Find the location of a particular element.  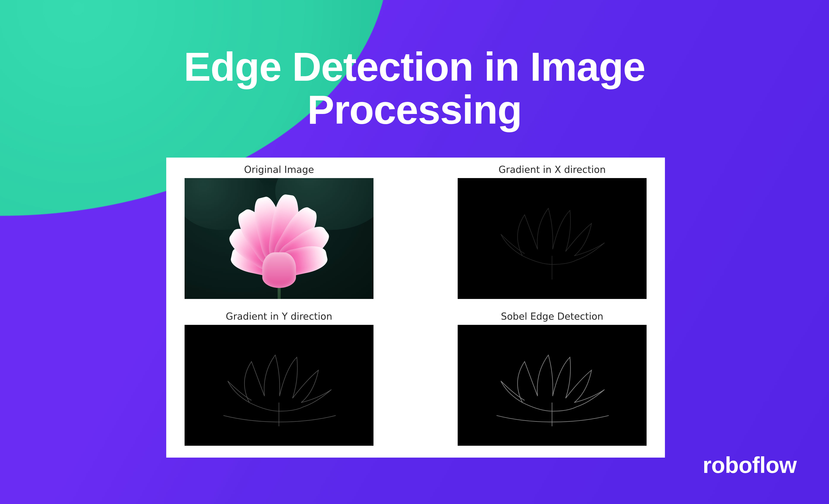

figure-label: Sobel Edge Detection is located at coordinates (552, 316).